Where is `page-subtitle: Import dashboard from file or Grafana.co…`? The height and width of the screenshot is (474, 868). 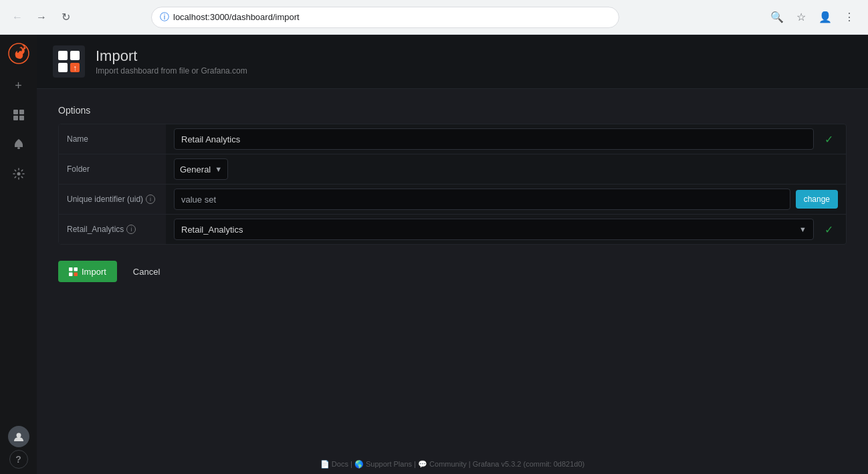
page-subtitle: Import dashboard from file or Grafana.co… is located at coordinates (171, 71).